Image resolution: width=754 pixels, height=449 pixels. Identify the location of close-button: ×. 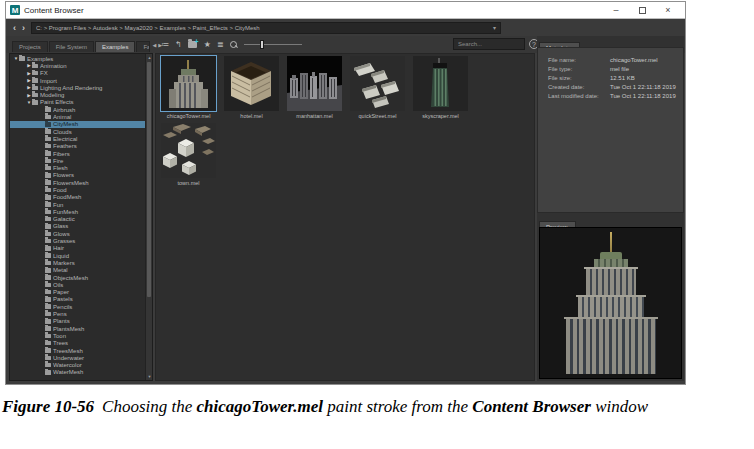
(668, 10).